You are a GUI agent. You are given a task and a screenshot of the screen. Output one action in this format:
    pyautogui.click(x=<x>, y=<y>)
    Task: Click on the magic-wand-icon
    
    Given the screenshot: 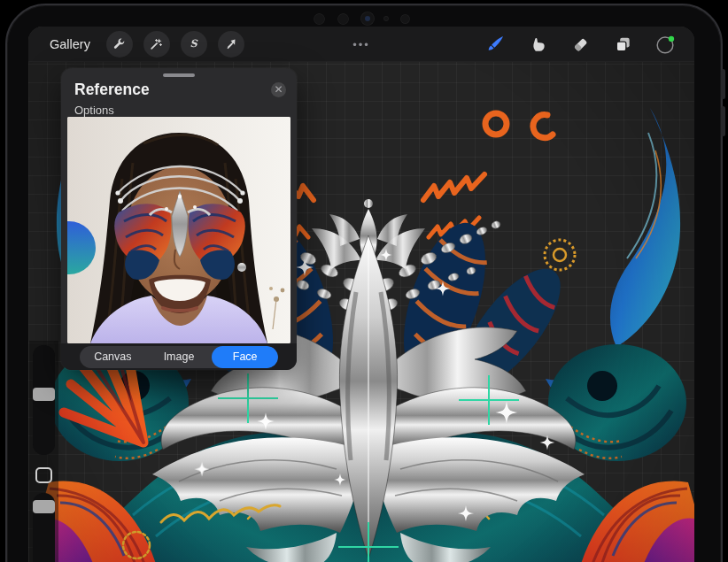 What is the action you would take?
    pyautogui.click(x=156, y=44)
    